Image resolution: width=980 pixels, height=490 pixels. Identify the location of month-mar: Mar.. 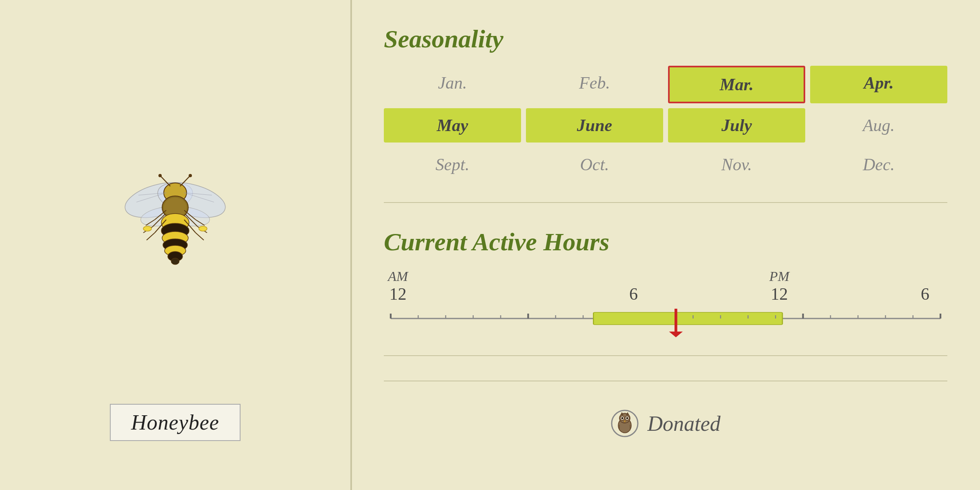
(737, 85).